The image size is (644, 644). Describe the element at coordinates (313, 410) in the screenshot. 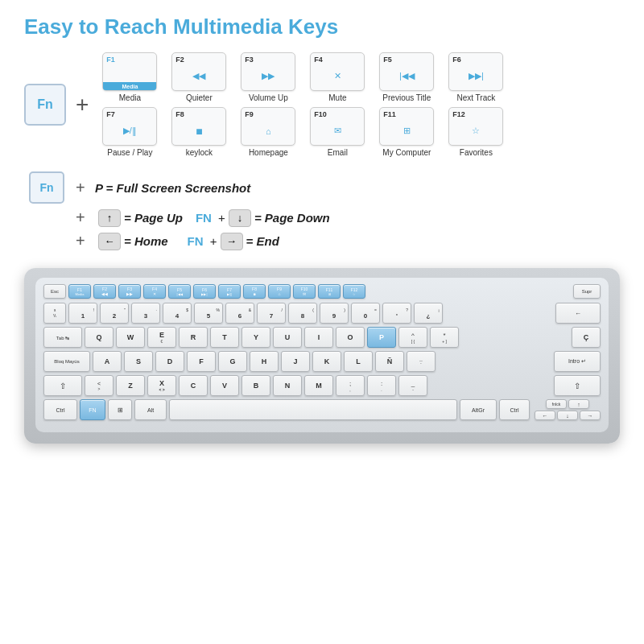

I see `kb-space` at that location.